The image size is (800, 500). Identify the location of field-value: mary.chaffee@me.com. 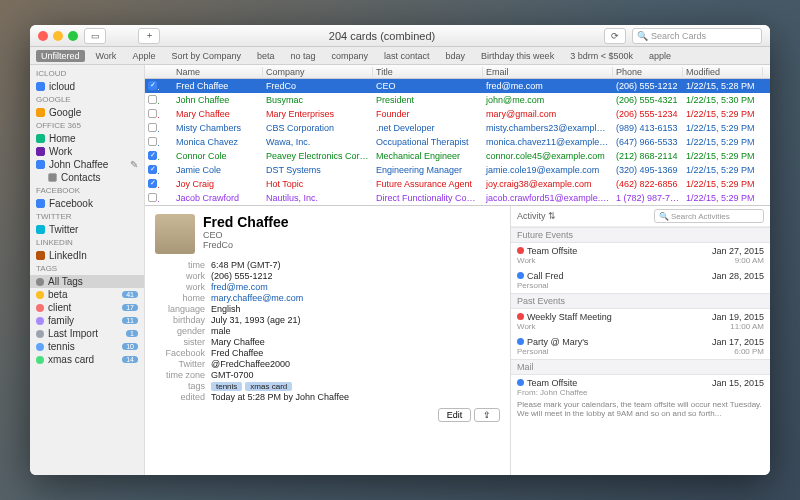
(257, 298).